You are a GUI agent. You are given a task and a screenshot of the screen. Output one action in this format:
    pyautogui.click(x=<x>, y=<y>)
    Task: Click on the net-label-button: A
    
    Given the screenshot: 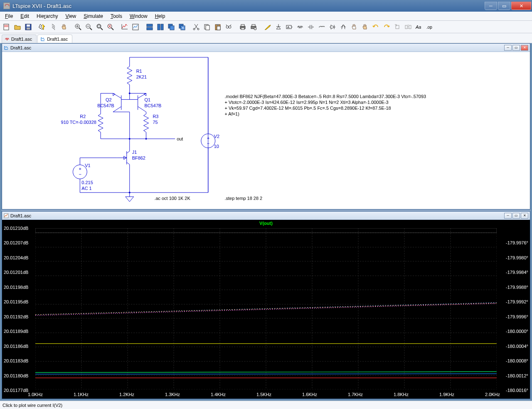 What is the action you would take?
    pyautogui.click(x=289, y=27)
    